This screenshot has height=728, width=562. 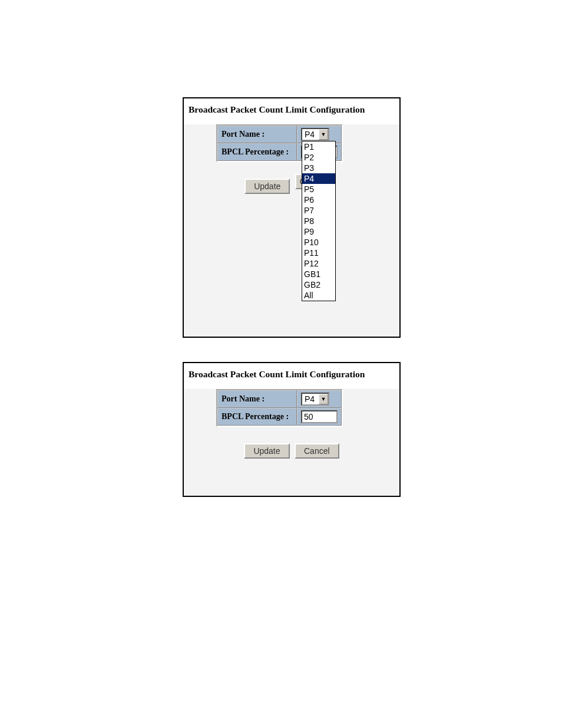 I want to click on dropdown-option-p1: P1, so click(x=319, y=147).